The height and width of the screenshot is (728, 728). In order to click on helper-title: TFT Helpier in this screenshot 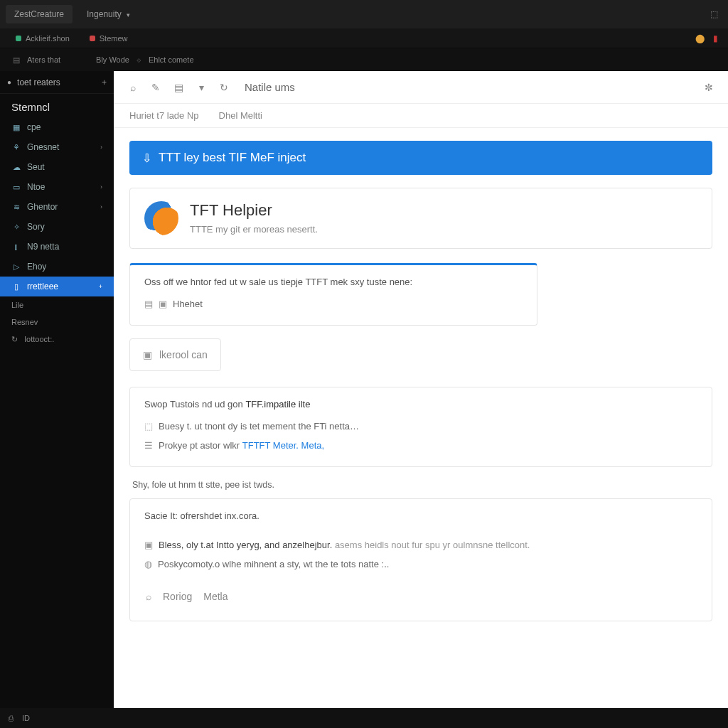, I will do `click(254, 210)`.